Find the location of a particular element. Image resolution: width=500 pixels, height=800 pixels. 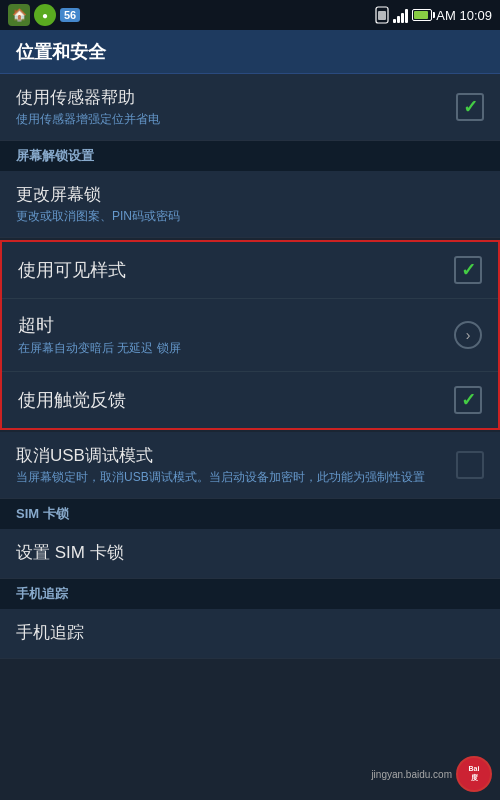

sim-lock-text: 设置 SIM 卡锁 is located at coordinates (70, 554).